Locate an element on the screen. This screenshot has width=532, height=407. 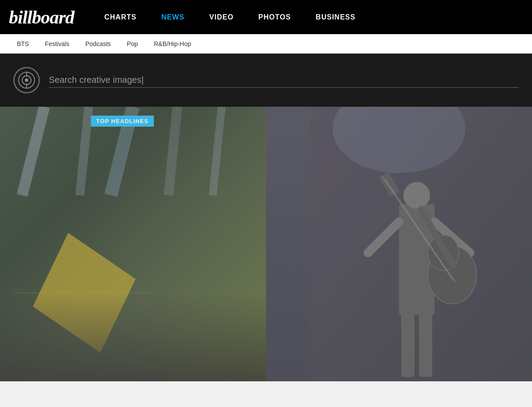
sub-nav-link-rnb: R&B/Hip-Hop is located at coordinates (172, 44).